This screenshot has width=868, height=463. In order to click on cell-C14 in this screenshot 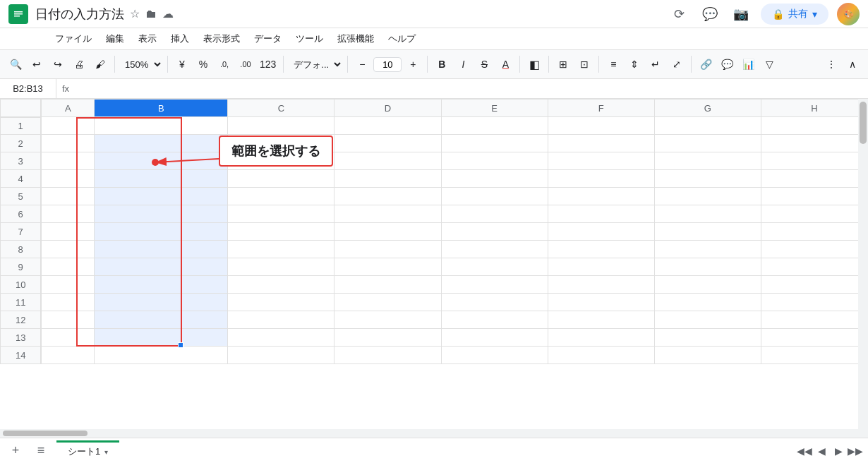, I will do `click(281, 356)`.